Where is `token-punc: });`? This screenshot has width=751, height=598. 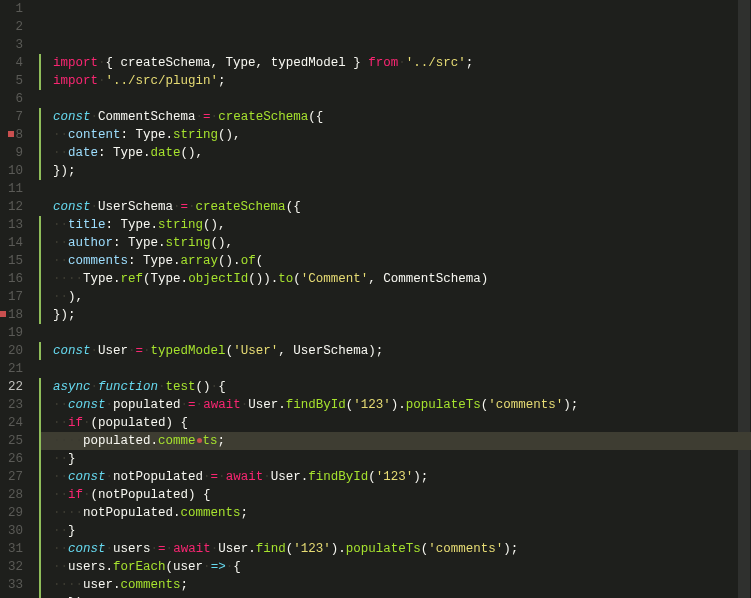
token-punc: }); is located at coordinates (64, 171).